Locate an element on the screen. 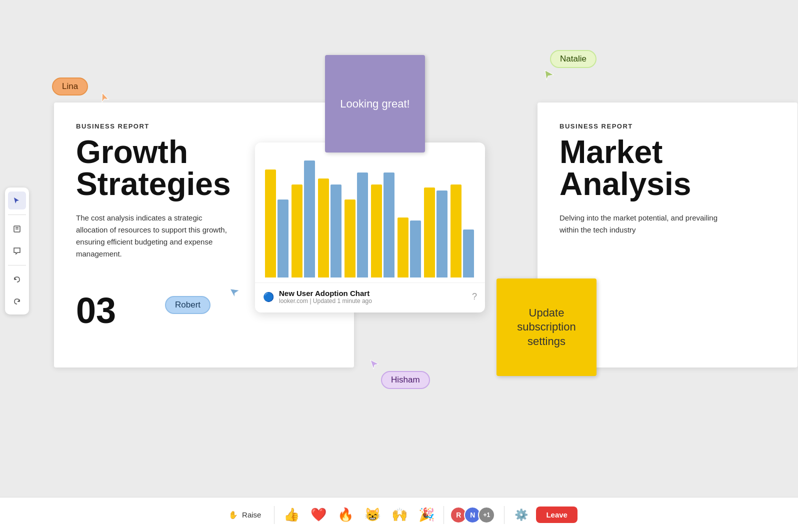  bottom-bar: ✋ Raise 👍 ❤️ 🔥 😸 🙌 🎉 R N +1 ⚙️ Leave is located at coordinates (399, 514).